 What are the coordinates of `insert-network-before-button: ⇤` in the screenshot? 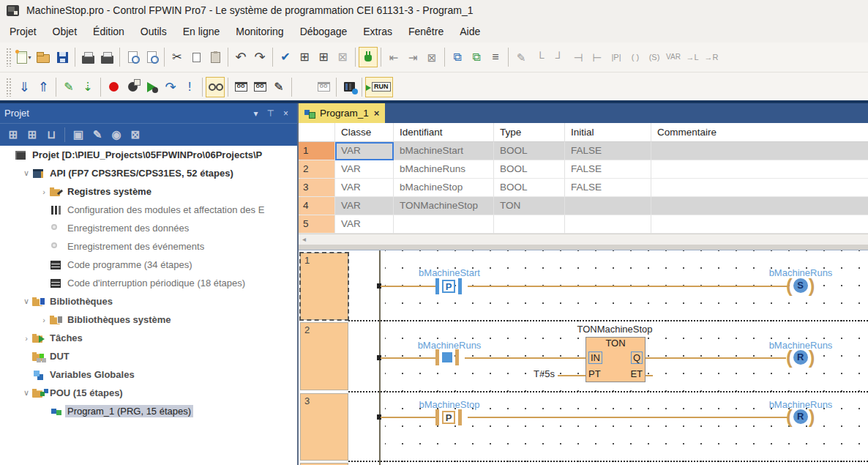 It's located at (394, 57).